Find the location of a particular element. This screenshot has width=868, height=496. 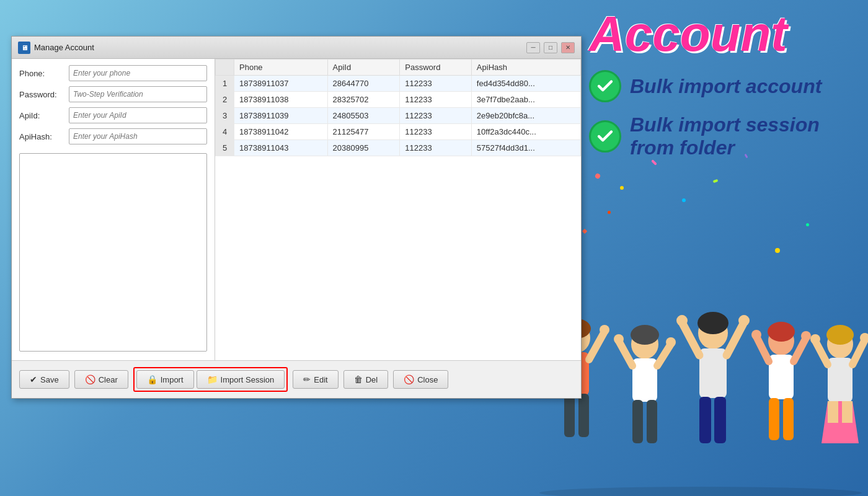

phone-row: Phone: is located at coordinates (113, 73).